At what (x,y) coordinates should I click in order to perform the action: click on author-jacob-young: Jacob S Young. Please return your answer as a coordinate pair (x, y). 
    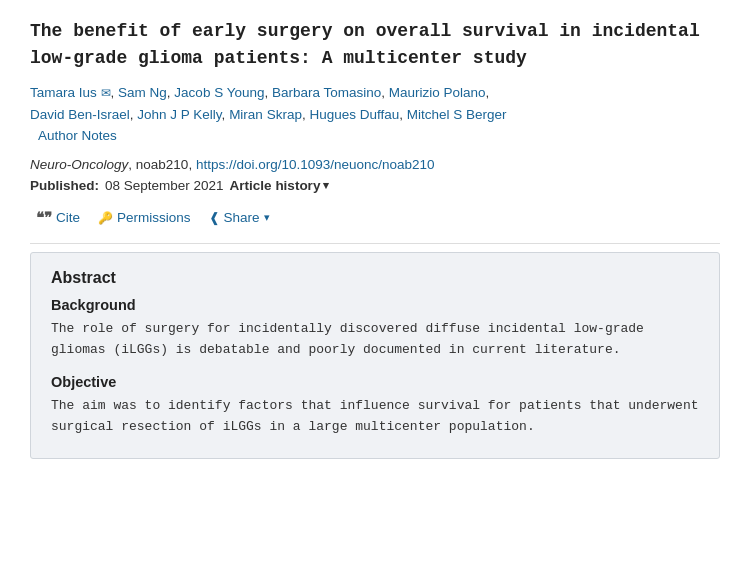
    Looking at the image, I should click on (219, 92).